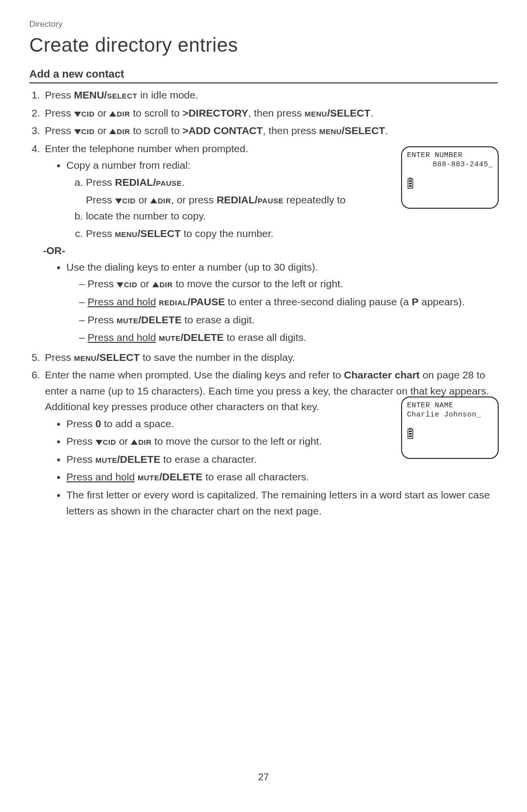  I want to click on name-tip-caps: The first letter or every word is capita…, so click(282, 503).